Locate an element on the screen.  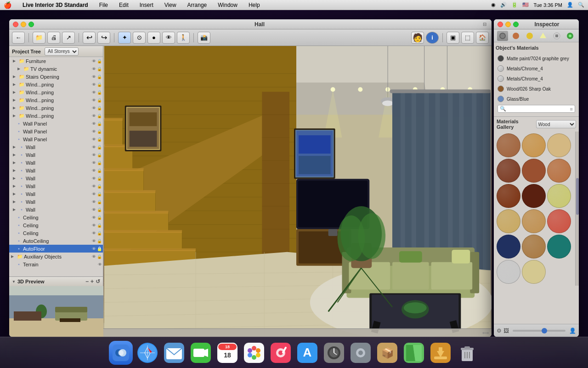
tree-item-ceiling1: ▪ Ceiling 👁 🔒 is located at coordinates (56, 217).